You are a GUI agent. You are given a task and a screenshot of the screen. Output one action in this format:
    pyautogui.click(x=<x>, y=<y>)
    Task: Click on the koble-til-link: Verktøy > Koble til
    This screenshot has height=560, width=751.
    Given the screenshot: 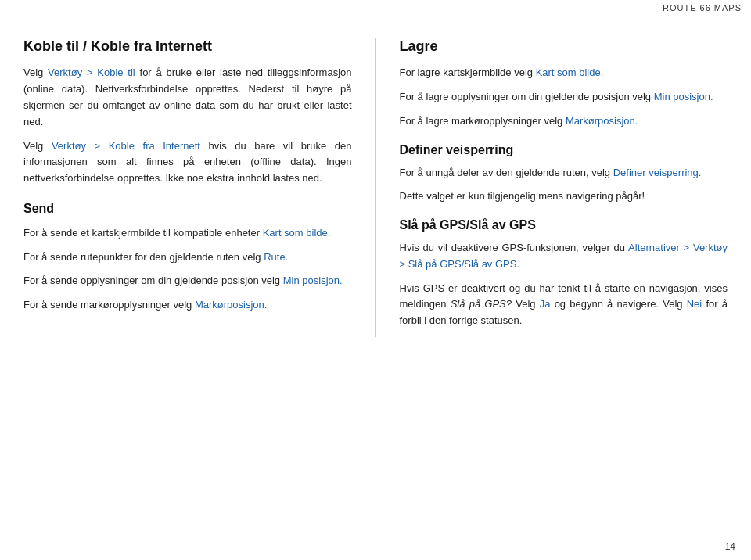 What is the action you would take?
    pyautogui.click(x=92, y=72)
    